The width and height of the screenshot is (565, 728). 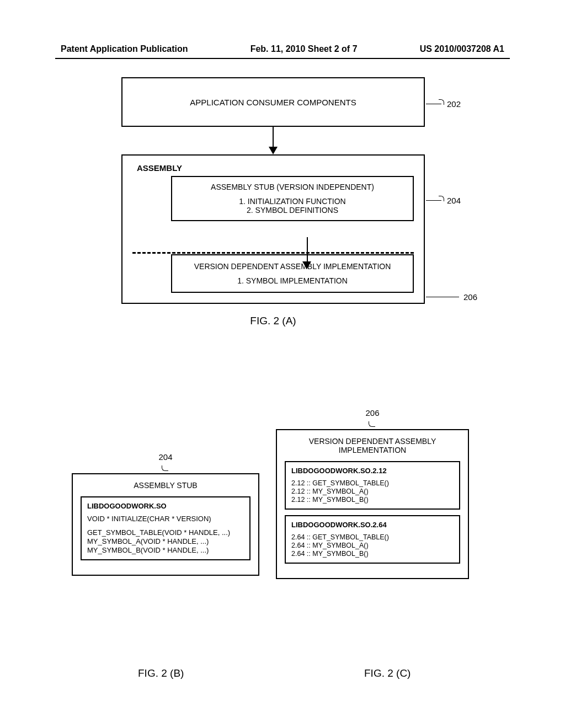 I want to click on ref-204-b-wrap: 204, so click(x=166, y=462).